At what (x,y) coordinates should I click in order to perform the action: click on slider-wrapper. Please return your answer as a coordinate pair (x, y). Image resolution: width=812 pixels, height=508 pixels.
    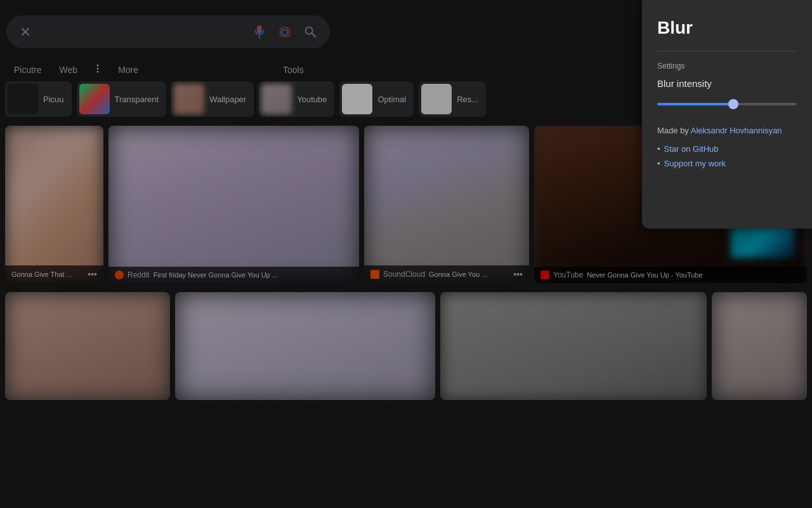
    Looking at the image, I should click on (727, 102).